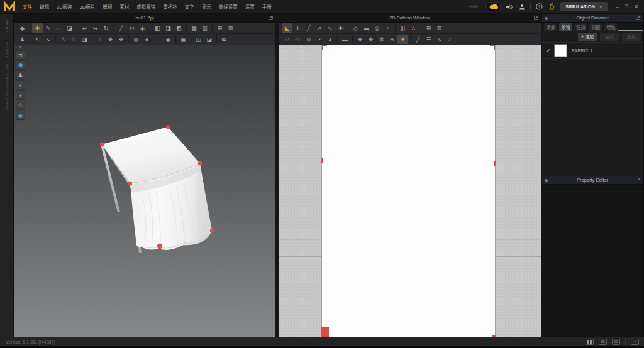 The height and width of the screenshot is (348, 644). Describe the element at coordinates (626, 7) in the screenshot. I see `restore-button: ❐` at that location.